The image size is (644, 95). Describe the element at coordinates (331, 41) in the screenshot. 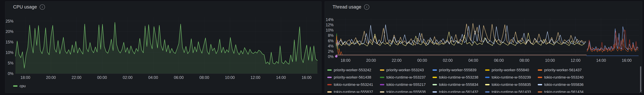

I see `y-tick-label: 6%` at that location.